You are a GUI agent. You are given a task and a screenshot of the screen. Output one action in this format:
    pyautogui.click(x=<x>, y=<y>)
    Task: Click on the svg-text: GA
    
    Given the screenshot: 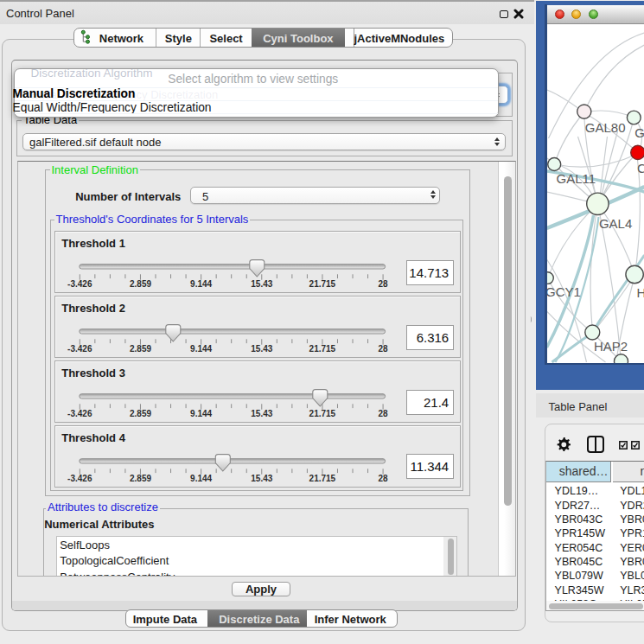 What is the action you would take?
    pyautogui.click(x=640, y=133)
    